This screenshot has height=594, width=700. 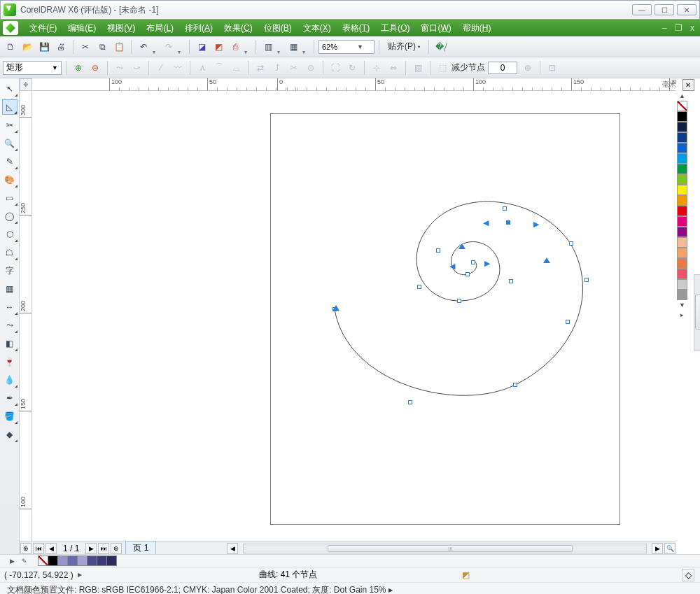 What do you see at coordinates (116, 549) in the screenshot?
I see `add-page-after-button: ⊕` at bounding box center [116, 549].